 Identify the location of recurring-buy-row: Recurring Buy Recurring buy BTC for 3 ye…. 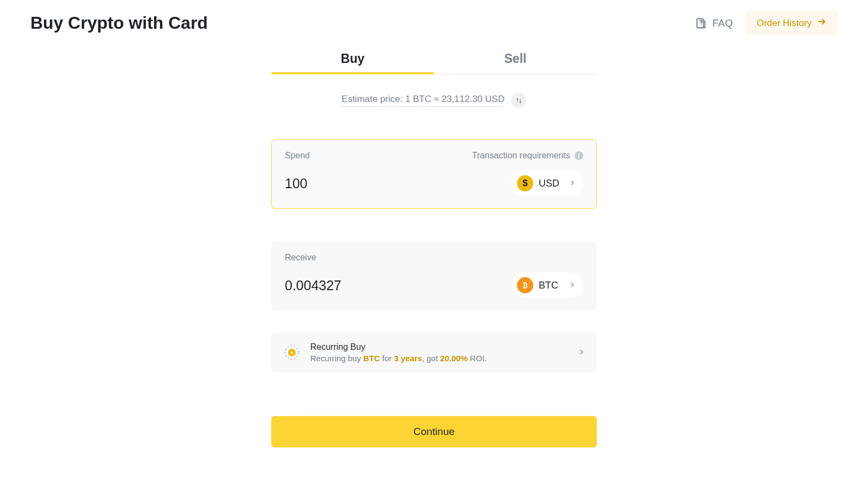
(434, 353).